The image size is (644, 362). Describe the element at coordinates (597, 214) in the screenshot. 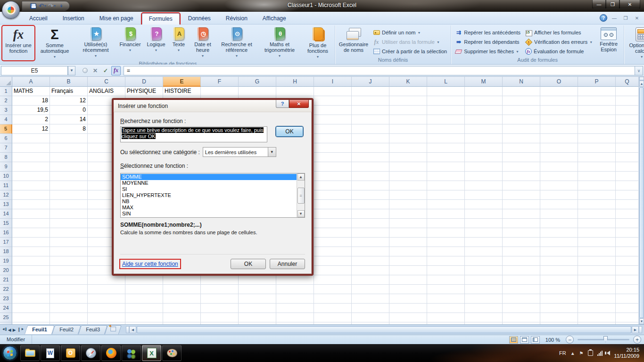

I see `cell-p14` at that location.